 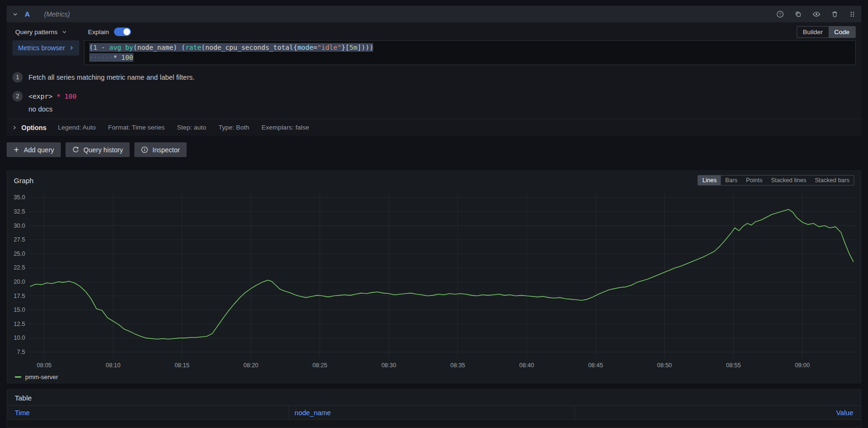 What do you see at coordinates (789, 180) in the screenshot?
I see `graph-mode-stacked-lines: Stacked lines` at bounding box center [789, 180].